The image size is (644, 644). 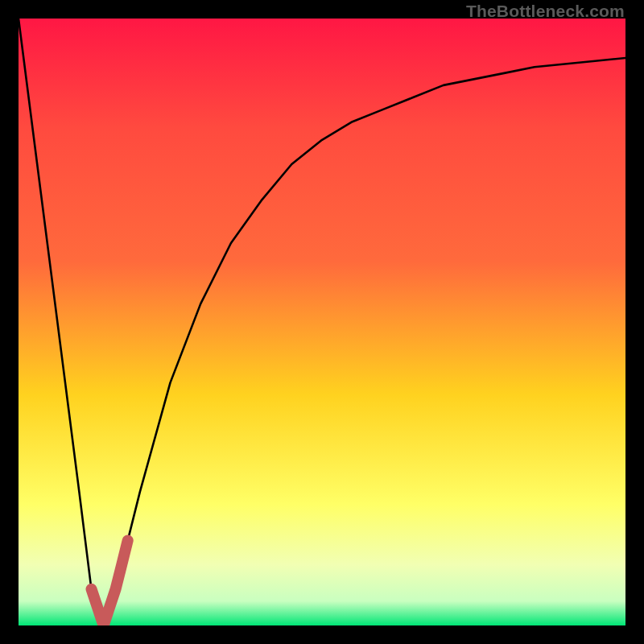 I want to click on highlight-j, so click(x=109, y=583).